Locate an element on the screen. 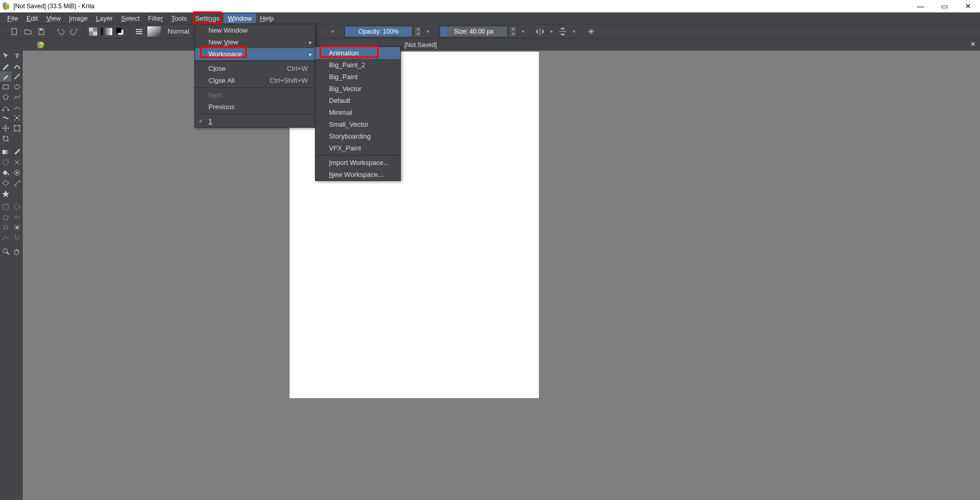  menu-select: Select is located at coordinates (130, 19).